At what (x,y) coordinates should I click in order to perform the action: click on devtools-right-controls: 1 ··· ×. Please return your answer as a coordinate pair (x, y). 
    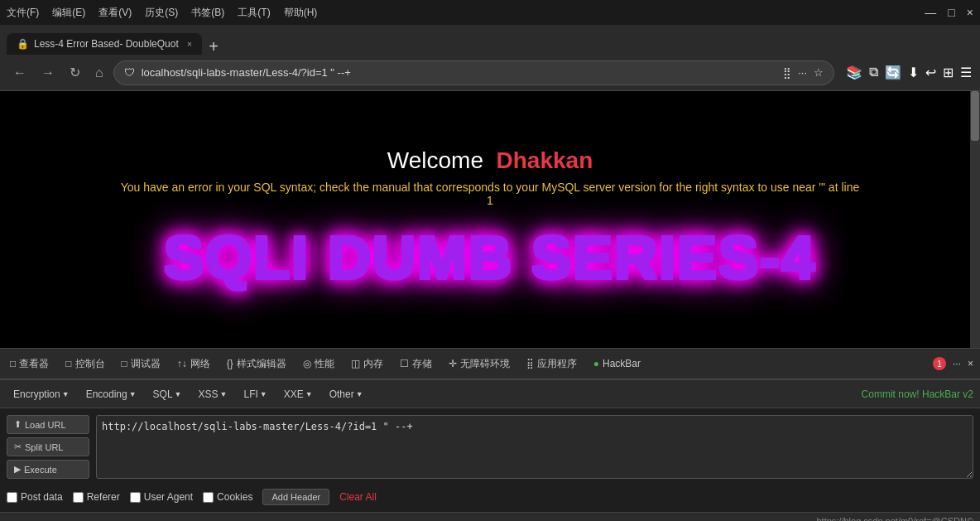
    Looking at the image, I should click on (954, 364).